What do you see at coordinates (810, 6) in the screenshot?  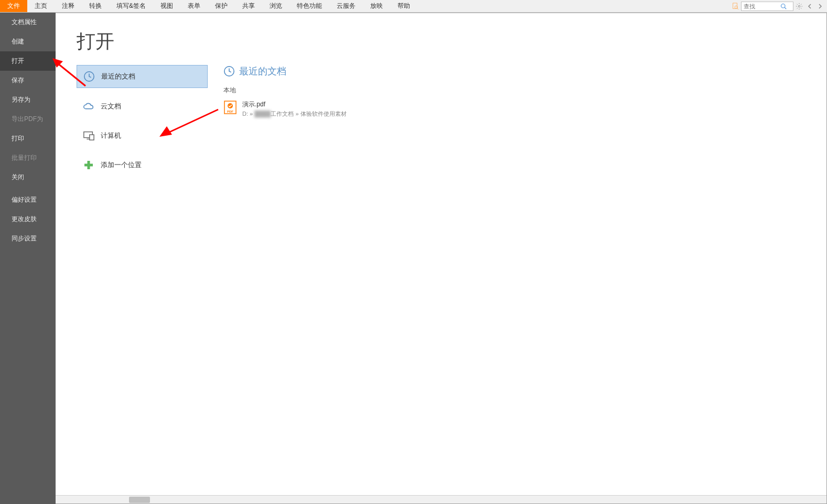 I see `nav-back-icon` at bounding box center [810, 6].